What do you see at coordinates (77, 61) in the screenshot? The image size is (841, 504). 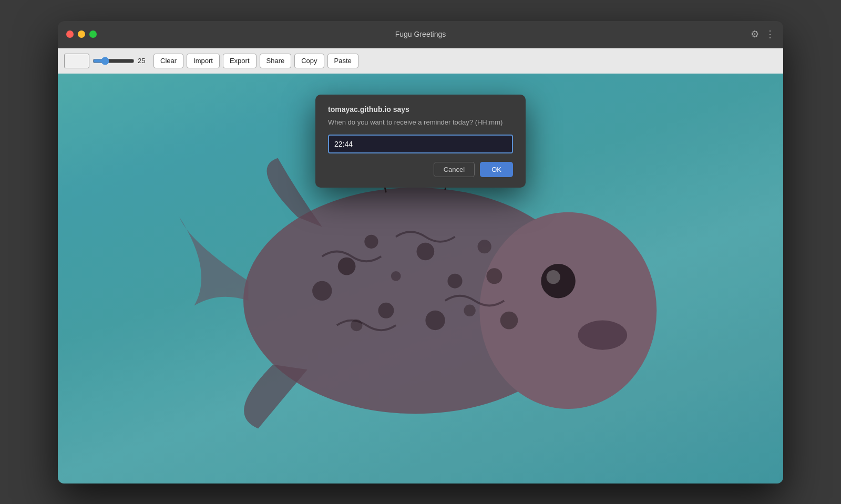 I see `color-swatch` at bounding box center [77, 61].